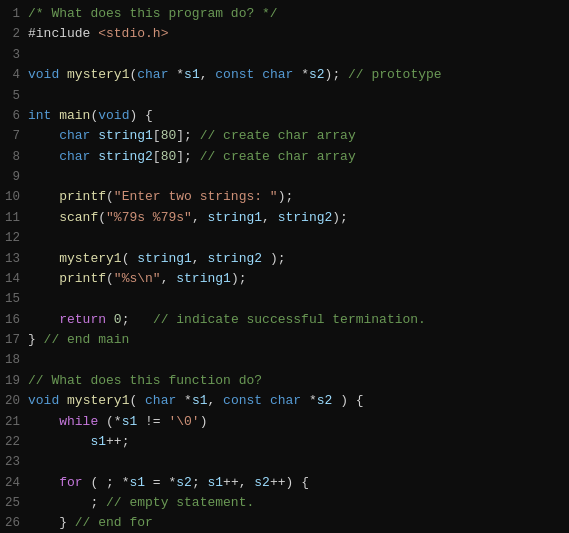 The height and width of the screenshot is (533, 569). What do you see at coordinates (242, 400) in the screenshot?
I see `code-token: const` at bounding box center [242, 400].